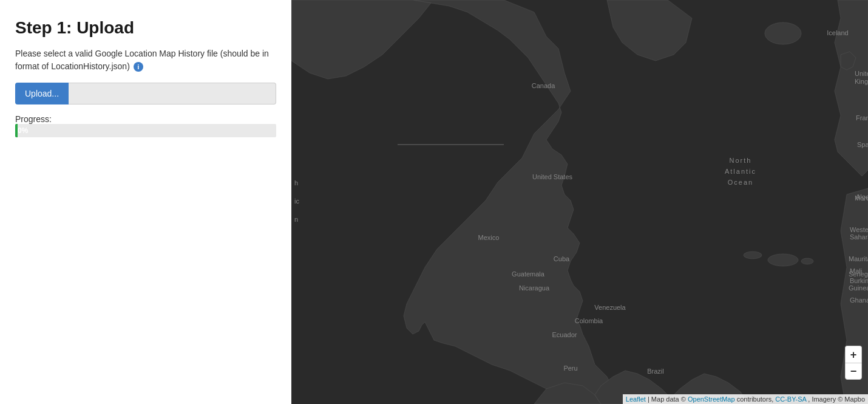 This screenshot has width=868, height=404. What do you see at coordinates (172, 94) in the screenshot?
I see `file-name-display` at bounding box center [172, 94].